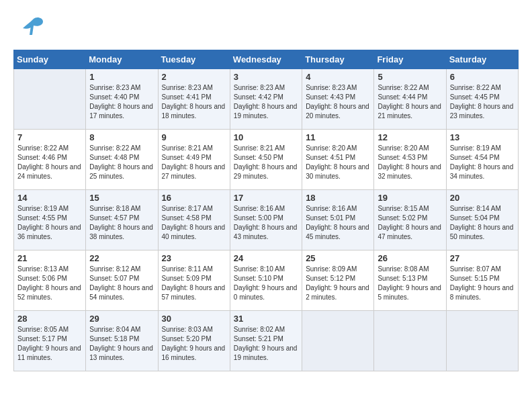  Describe the element at coordinates (194, 137) in the screenshot. I see `day-number: 9` at that location.